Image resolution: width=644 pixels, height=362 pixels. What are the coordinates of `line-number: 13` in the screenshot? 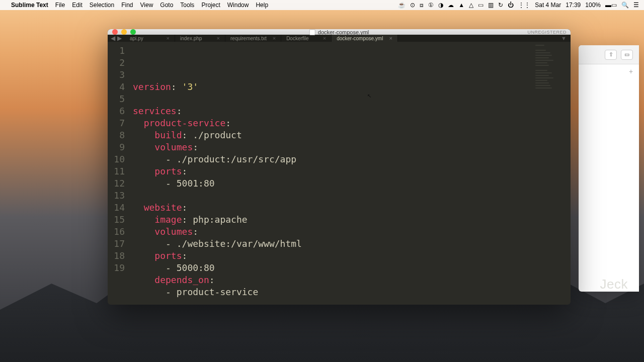 It's located at (116, 196).